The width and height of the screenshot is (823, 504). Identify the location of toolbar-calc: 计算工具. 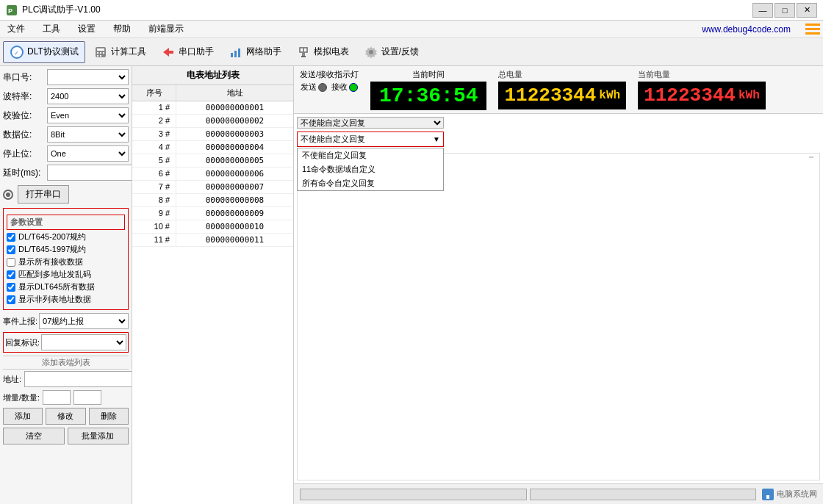
(120, 52).